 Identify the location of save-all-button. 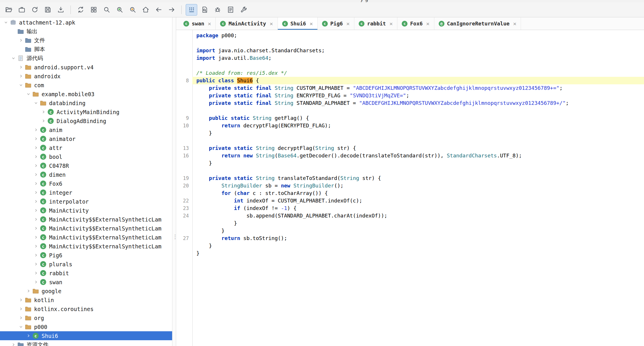
(61, 10).